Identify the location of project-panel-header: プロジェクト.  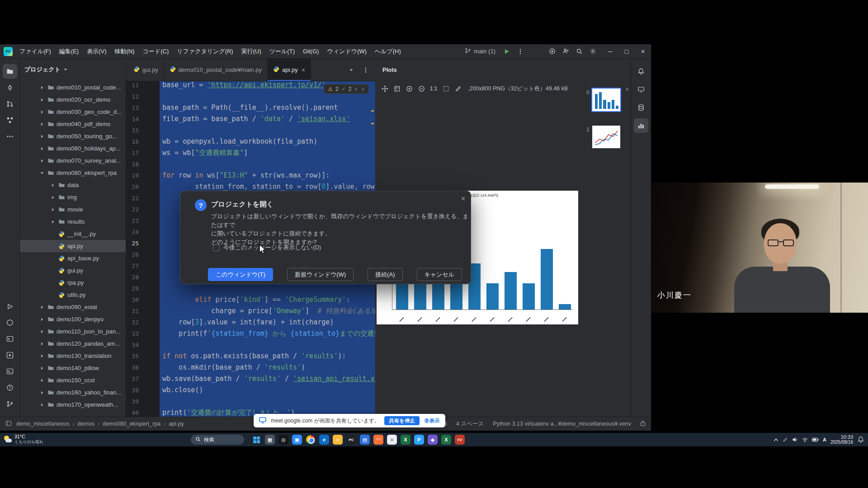
(73, 70).